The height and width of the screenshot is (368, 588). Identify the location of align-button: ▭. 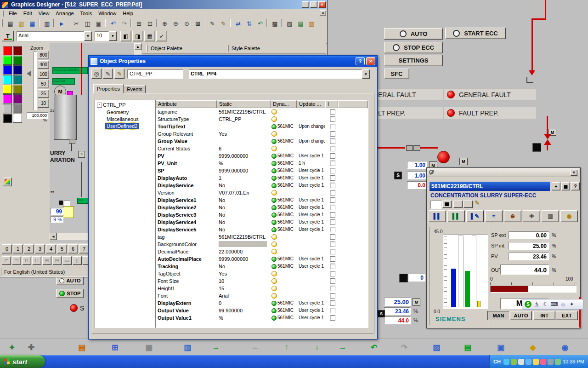
(67, 260).